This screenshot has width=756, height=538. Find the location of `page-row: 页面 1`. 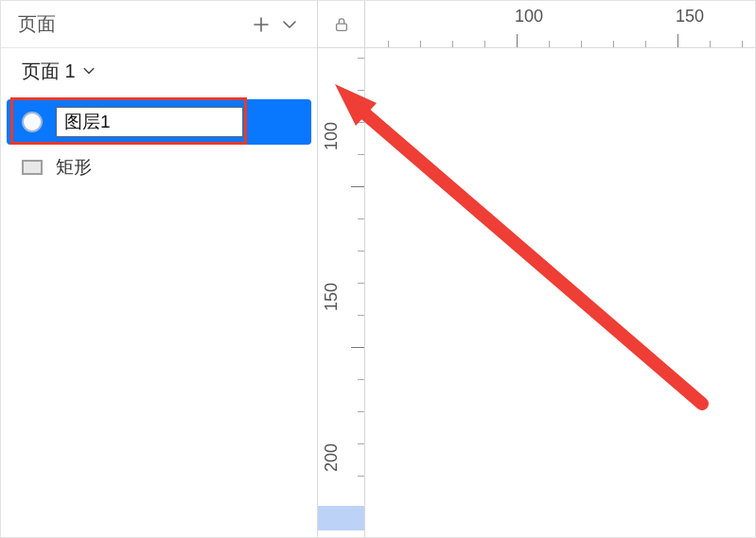

page-row: 页面 1 is located at coordinates (159, 71).